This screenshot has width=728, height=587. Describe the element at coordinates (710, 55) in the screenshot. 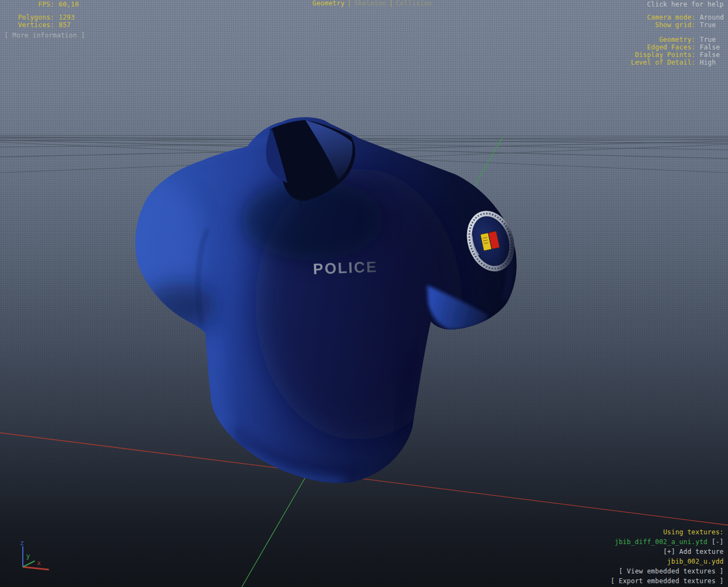

I see `display-points-value: False` at that location.